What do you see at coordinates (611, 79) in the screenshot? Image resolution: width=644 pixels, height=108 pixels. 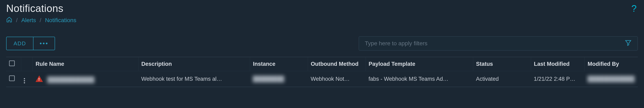 I see `modified-by-value: ████████████` at bounding box center [611, 79].